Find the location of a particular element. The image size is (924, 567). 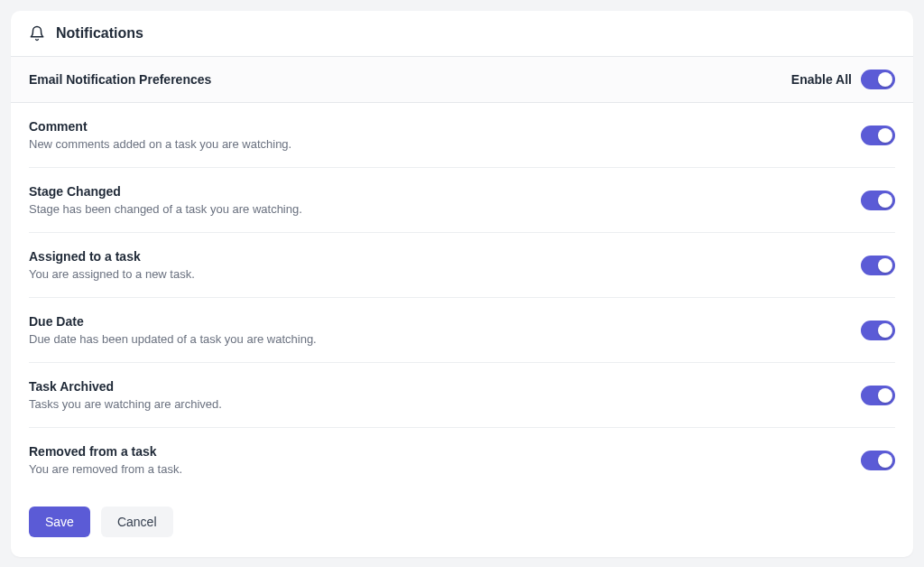

setting-description: Tasks you are watching are archived. is located at coordinates (125, 404).